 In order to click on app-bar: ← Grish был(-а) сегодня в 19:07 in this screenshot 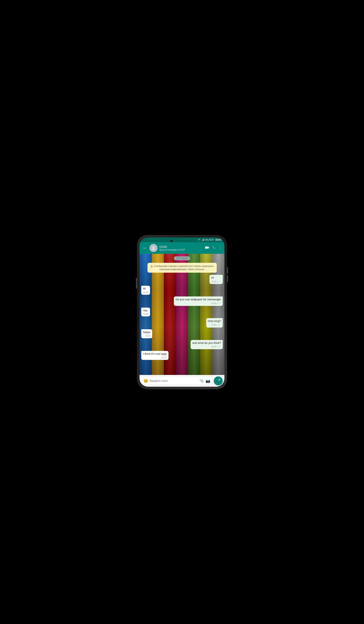, I will do `click(182, 248)`.